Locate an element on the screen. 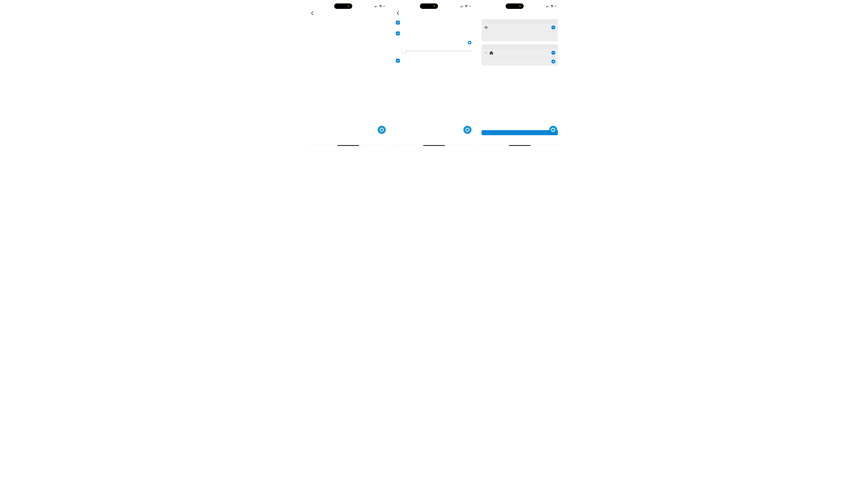  brightness-checkbox-row is located at coordinates (434, 32).